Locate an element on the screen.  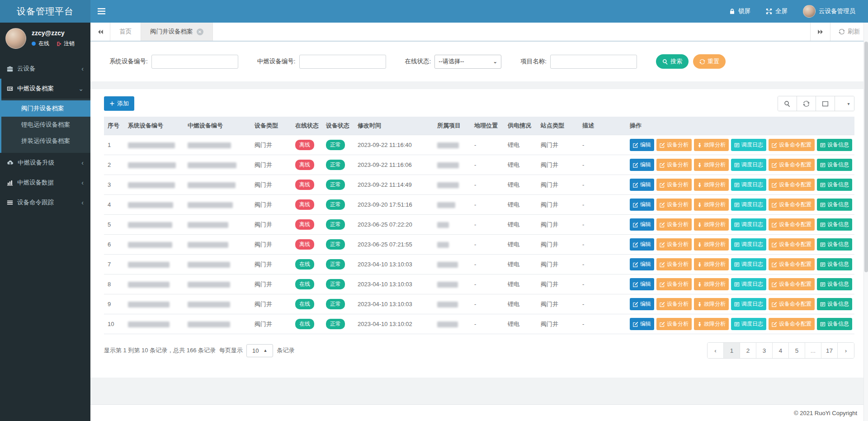
tab-refresh-button: 刷新 is located at coordinates (849, 32).